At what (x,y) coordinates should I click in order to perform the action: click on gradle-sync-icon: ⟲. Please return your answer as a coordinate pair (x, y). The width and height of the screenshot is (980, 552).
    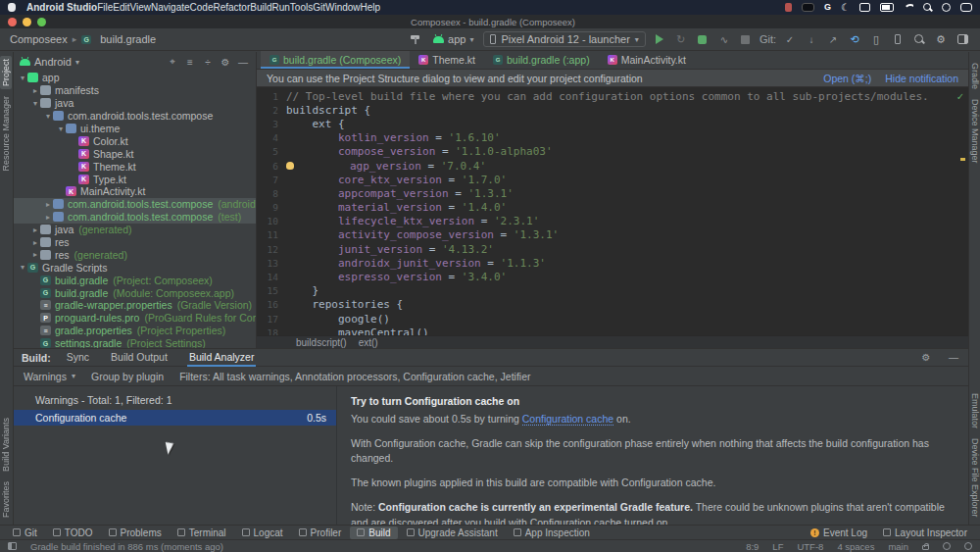
    Looking at the image, I should click on (855, 39).